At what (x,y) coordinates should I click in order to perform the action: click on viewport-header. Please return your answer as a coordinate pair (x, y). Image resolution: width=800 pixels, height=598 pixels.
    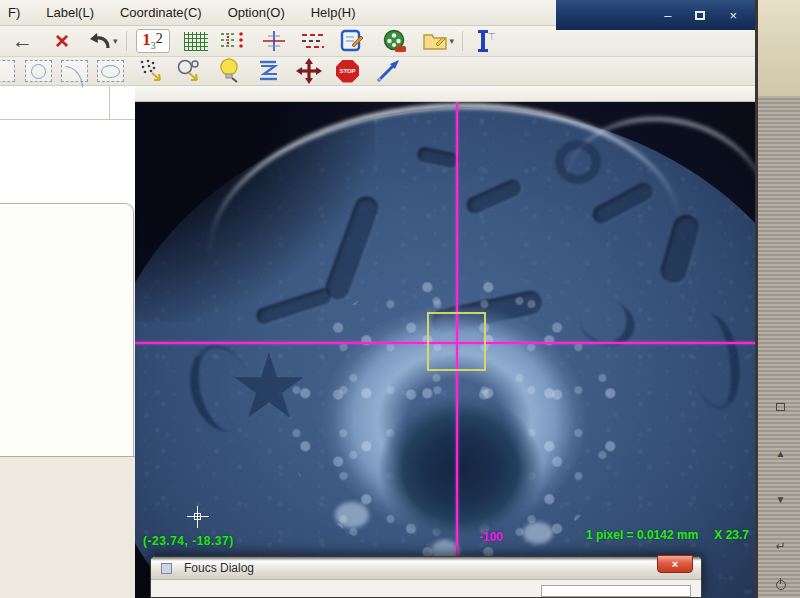
    Looking at the image, I should click on (445, 94).